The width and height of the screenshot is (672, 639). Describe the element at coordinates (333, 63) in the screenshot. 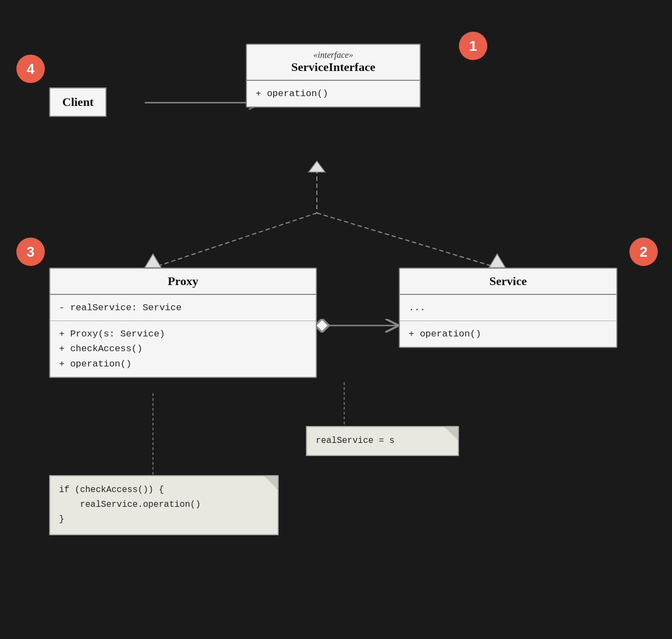

I see `service-interface-header: «interface» ServiceInterface` at that location.